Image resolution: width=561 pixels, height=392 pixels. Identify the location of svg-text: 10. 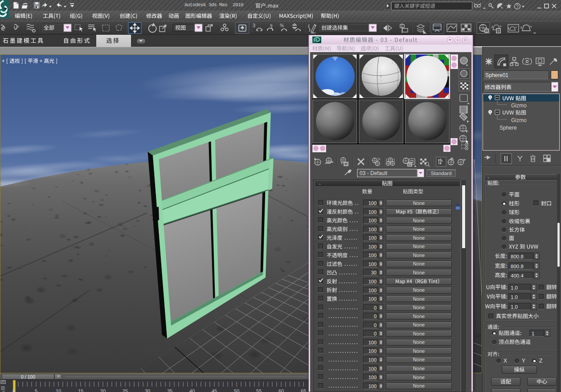
(58, 390).